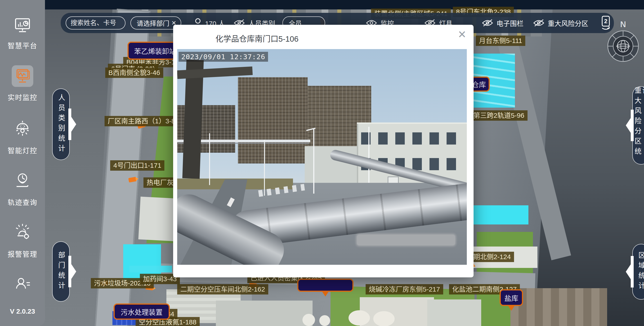  What do you see at coordinates (61, 271) in the screenshot?
I see `tab-department-stats: 部门统计` at bounding box center [61, 271].